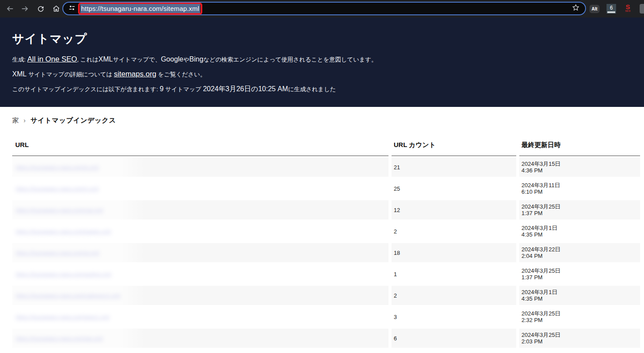  I want to click on reload-button, so click(41, 9).